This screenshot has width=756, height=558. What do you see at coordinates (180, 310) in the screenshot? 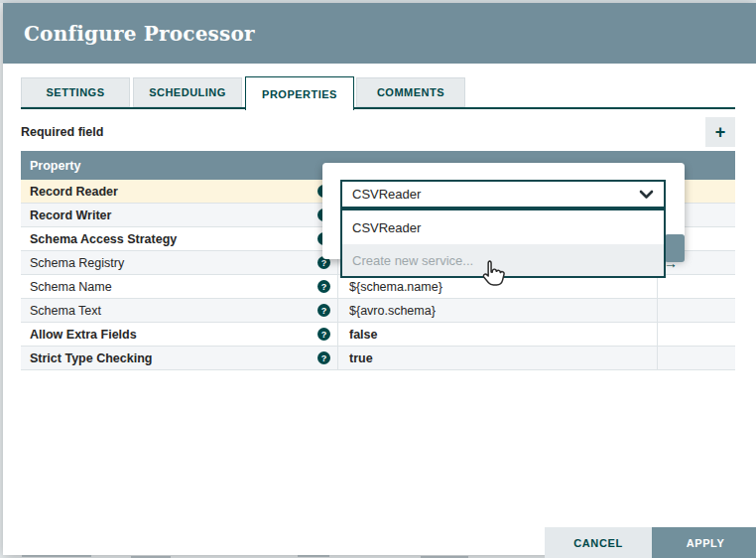
I see `property-name-cell: Schema Text ?` at bounding box center [180, 310].